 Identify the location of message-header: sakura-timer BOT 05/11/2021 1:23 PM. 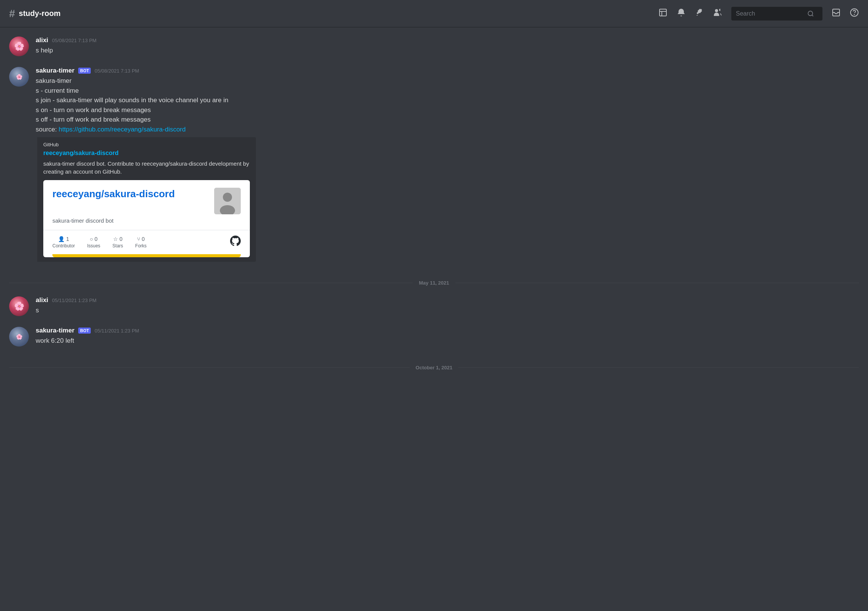
(447, 331).